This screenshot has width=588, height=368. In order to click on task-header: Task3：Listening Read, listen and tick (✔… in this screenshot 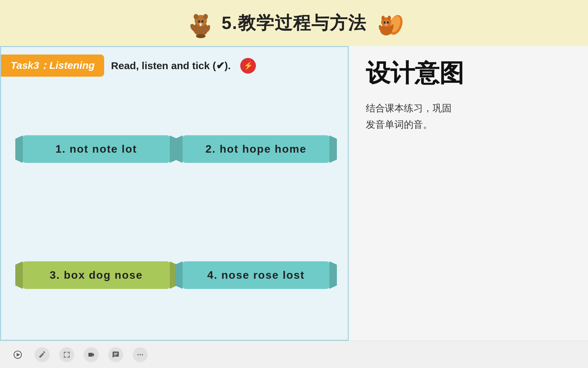, I will do `click(174, 65)`.